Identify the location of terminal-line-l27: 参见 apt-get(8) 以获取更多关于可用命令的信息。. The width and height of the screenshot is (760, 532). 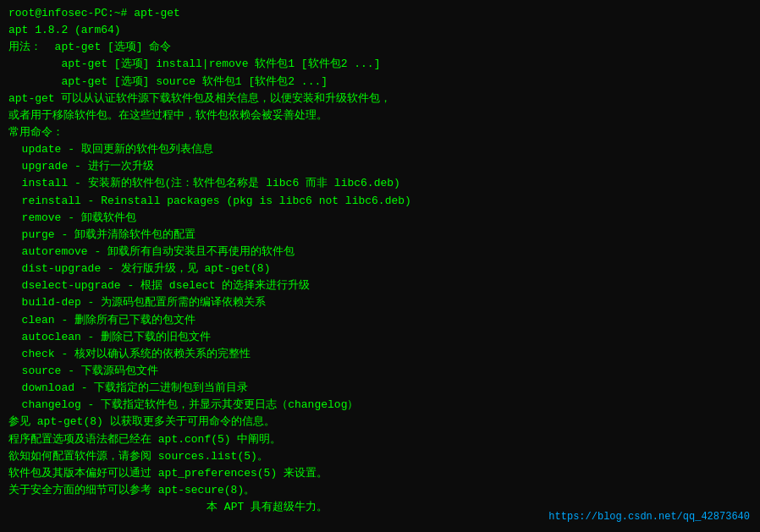
(380, 422).